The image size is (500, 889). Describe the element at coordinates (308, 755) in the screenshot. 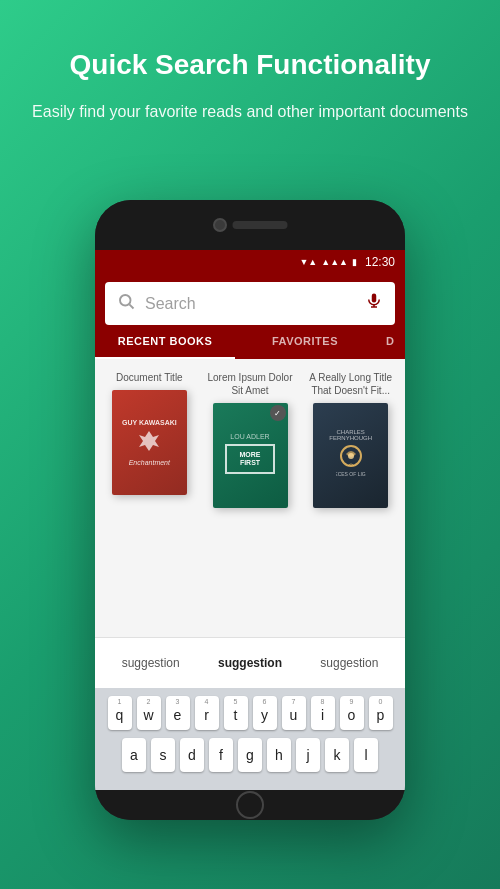

I see `key-j: j` at that location.